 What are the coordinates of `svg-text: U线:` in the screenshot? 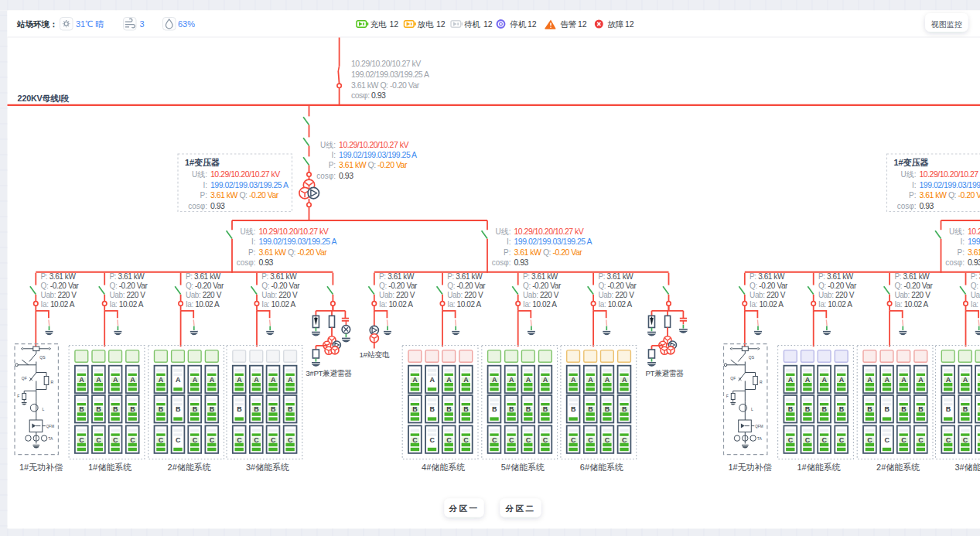 It's located at (957, 232).